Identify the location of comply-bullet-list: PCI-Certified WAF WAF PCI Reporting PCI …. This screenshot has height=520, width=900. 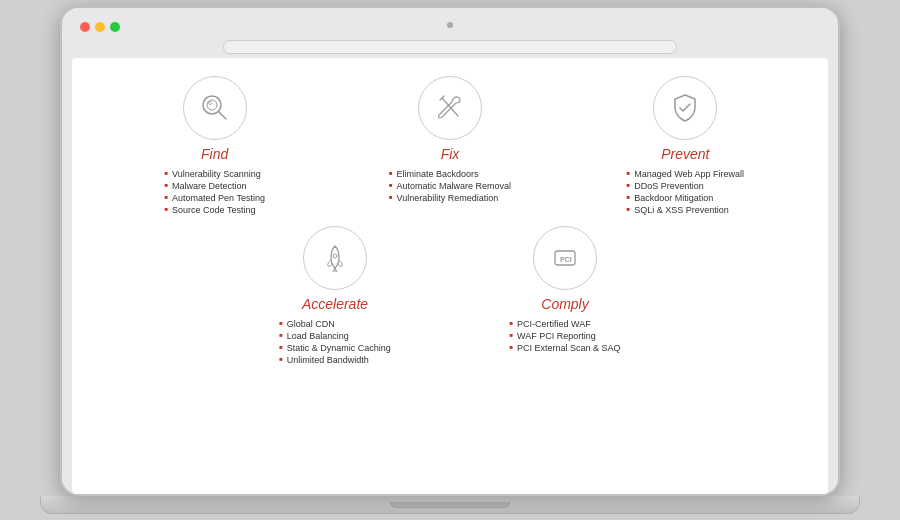
(564, 336).